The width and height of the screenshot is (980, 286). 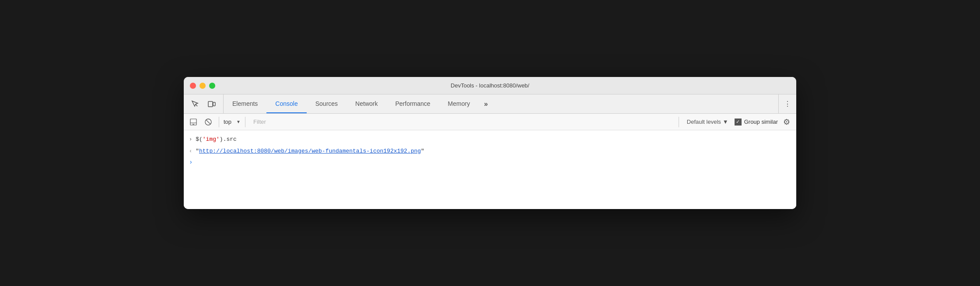 I want to click on tab-performance: Performance, so click(x=413, y=104).